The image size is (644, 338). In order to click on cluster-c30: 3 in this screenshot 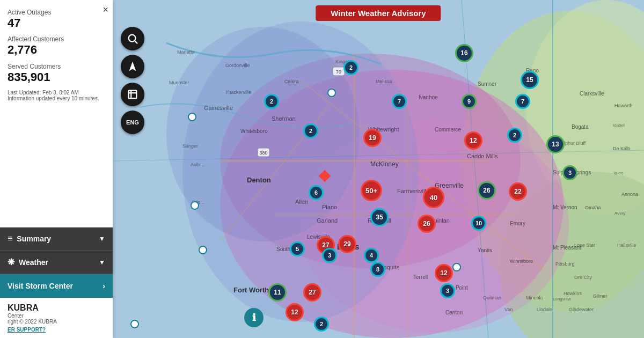, I will do `click(448, 291)`.